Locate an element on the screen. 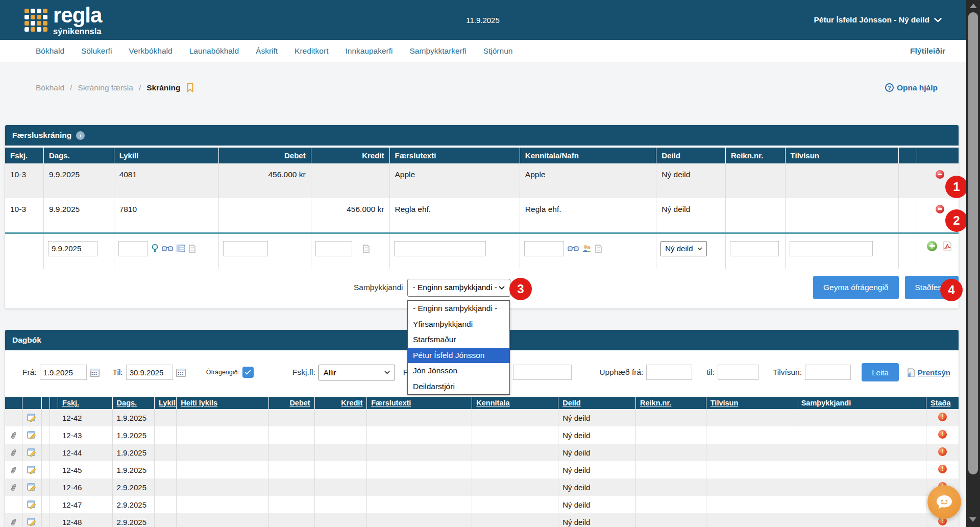 This screenshot has height=527, width=980. col-heiti-lykils: Heiti lykils is located at coordinates (223, 403).